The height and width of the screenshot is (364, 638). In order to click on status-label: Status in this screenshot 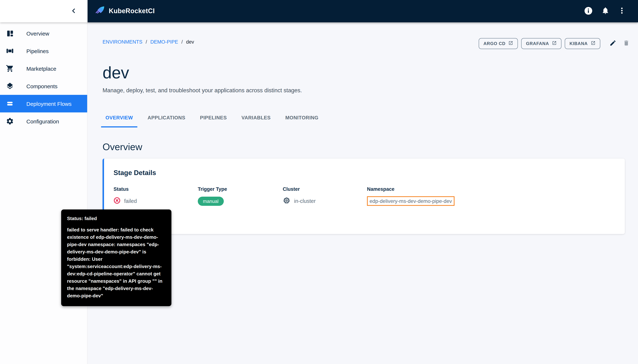, I will do `click(156, 189)`.